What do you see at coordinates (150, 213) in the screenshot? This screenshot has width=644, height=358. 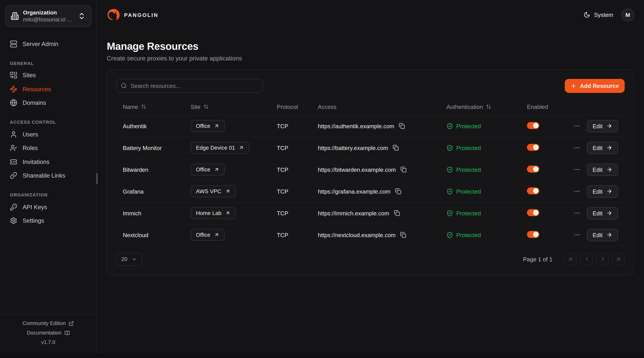 I see `resource-name: Immich` at bounding box center [150, 213].